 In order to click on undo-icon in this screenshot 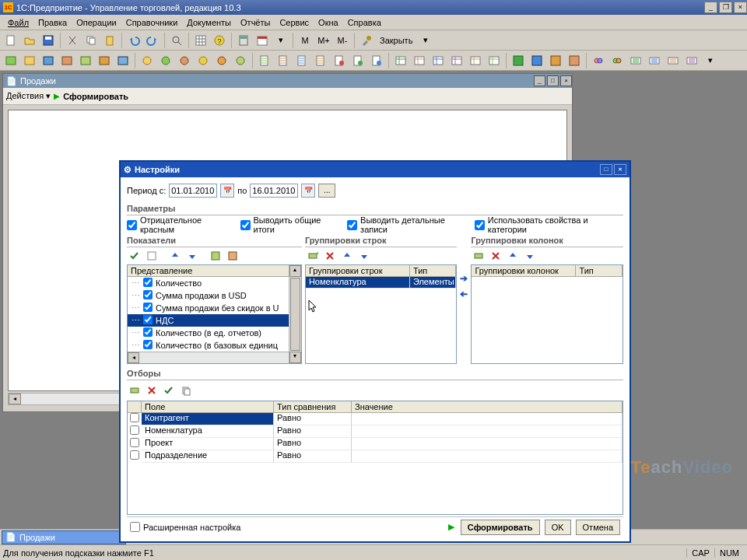, I will do `click(134, 40)`.